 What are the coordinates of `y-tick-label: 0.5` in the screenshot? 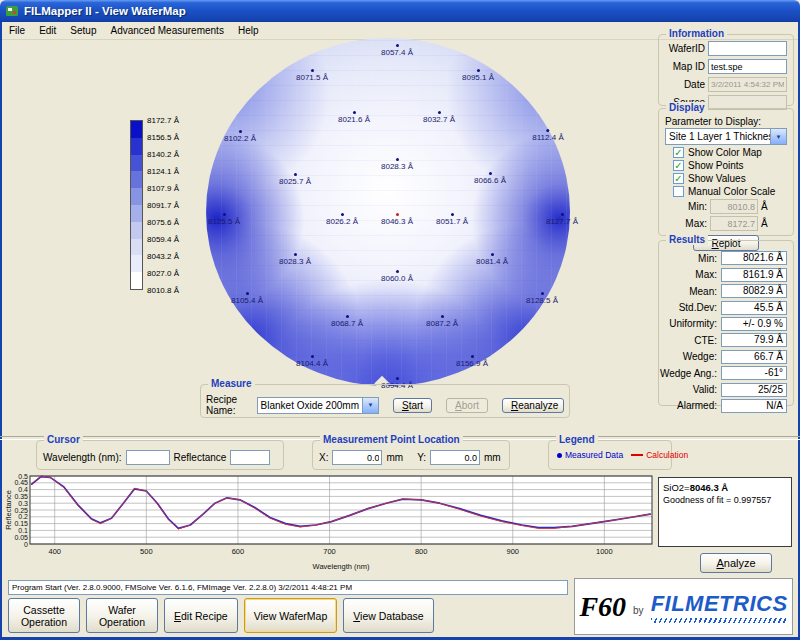 It's located at (23, 476).